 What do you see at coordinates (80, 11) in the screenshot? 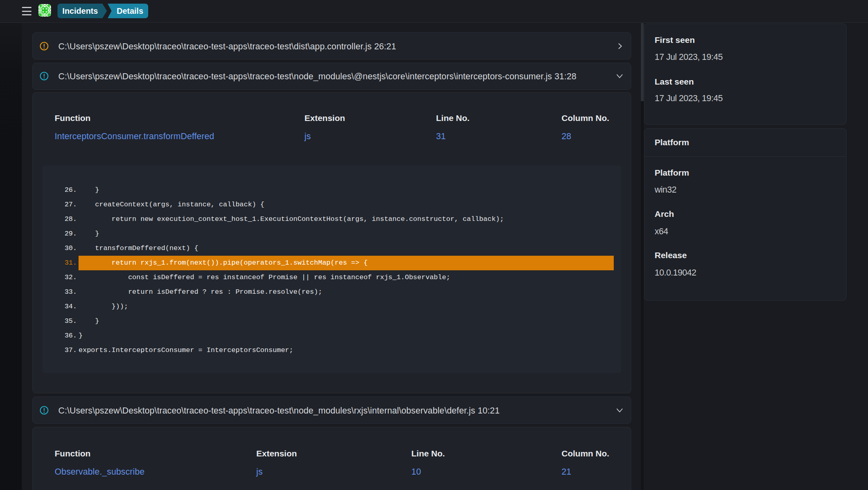
I see `svg-text: Incidents` at bounding box center [80, 11].